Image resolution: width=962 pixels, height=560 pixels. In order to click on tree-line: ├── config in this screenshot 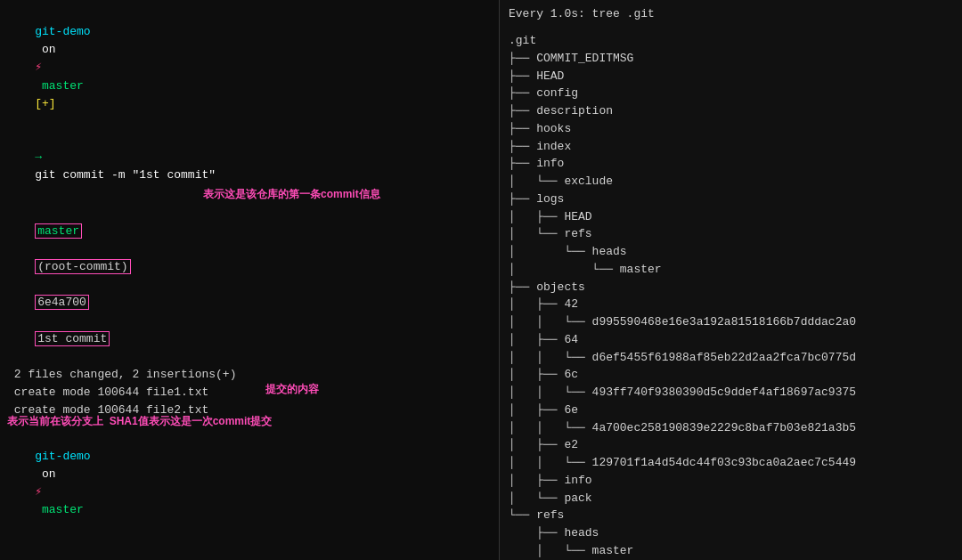, I will do `click(730, 93)`.